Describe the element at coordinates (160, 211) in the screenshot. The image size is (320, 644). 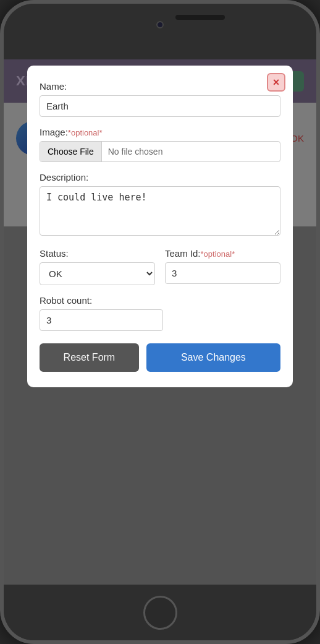
I see `description-textarea: I could live here!` at that location.